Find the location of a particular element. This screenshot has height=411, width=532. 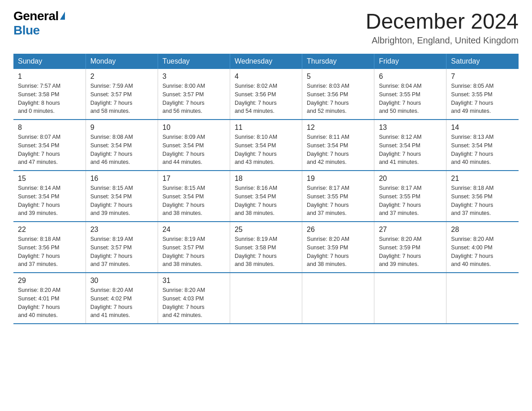

day-info: Sunrise: 8:13 AMSunset: 3:54 PMDaylight:… is located at coordinates (483, 150).